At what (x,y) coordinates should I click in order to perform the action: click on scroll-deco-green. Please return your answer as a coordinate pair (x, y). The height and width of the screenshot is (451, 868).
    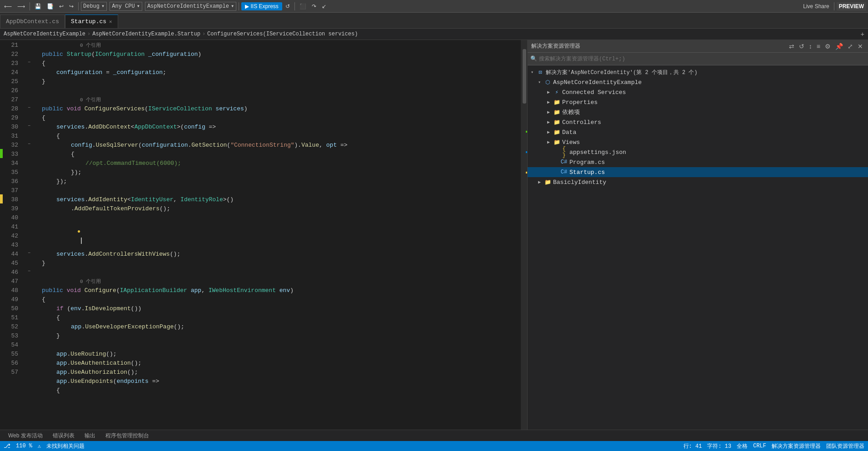
    Looking at the image, I should click on (526, 132).